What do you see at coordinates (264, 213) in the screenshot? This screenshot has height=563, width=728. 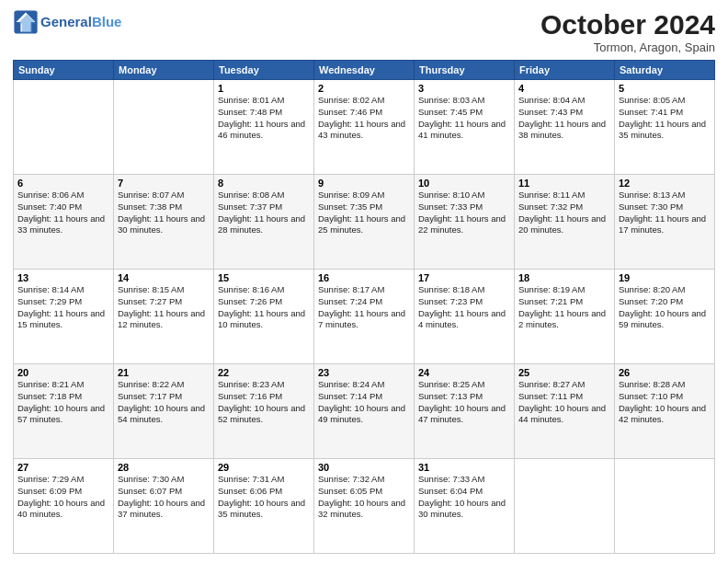 I see `day-info: Sunrise: 8:08 AM Sunset: 7:37 PM Dayligh…` at bounding box center [264, 213].